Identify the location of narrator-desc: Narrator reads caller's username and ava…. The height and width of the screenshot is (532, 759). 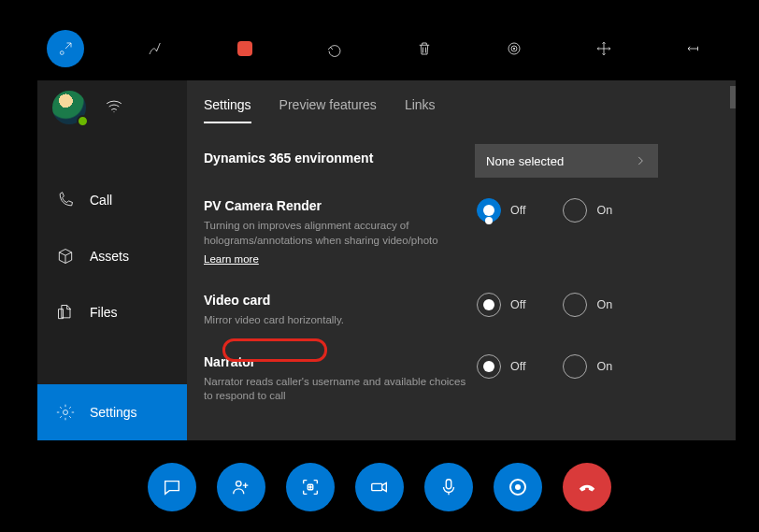
(339, 389).